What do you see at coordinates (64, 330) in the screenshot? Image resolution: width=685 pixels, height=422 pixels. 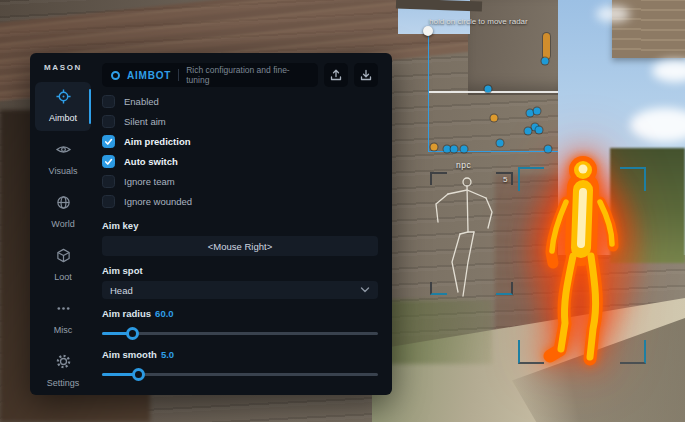 I see `sidebar-item-label: Misc` at bounding box center [64, 330].